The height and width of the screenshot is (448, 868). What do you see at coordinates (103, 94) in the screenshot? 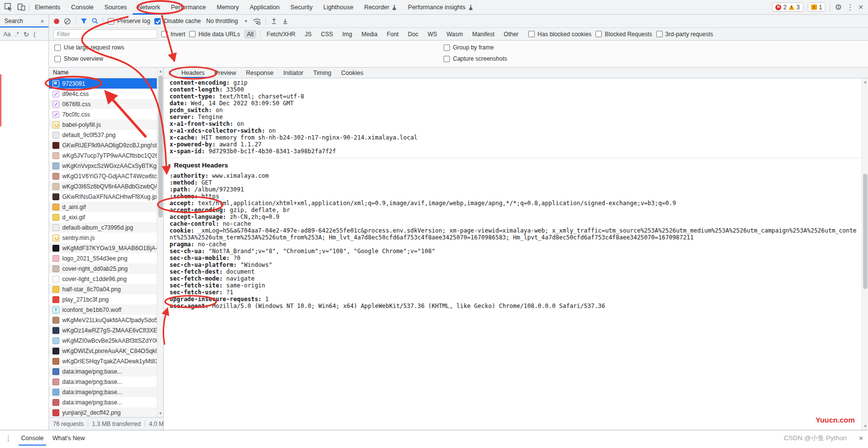
I see `request-row: d9e4c.css` at bounding box center [103, 94].